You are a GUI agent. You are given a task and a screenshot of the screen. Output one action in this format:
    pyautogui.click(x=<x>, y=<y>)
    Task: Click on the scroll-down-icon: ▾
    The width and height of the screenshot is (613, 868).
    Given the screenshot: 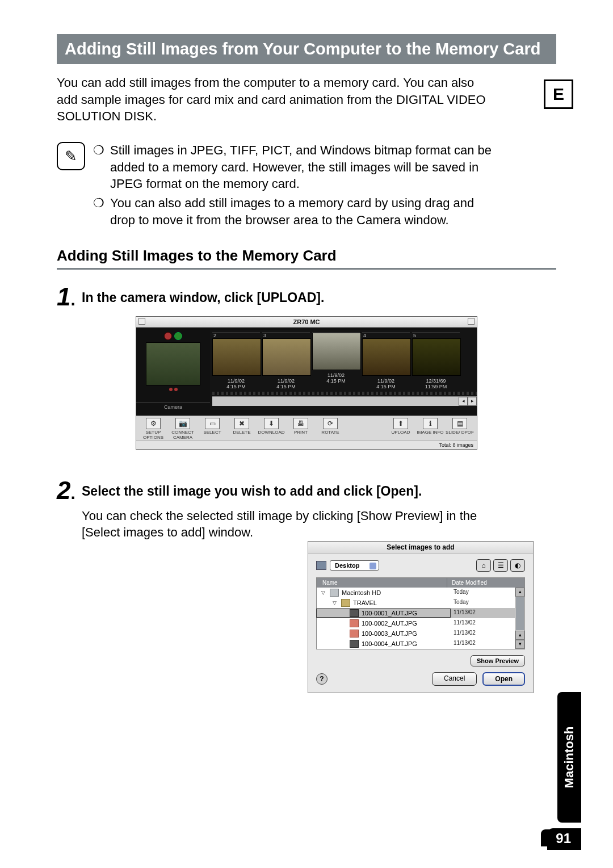 What is the action you would take?
    pyautogui.click(x=520, y=644)
    